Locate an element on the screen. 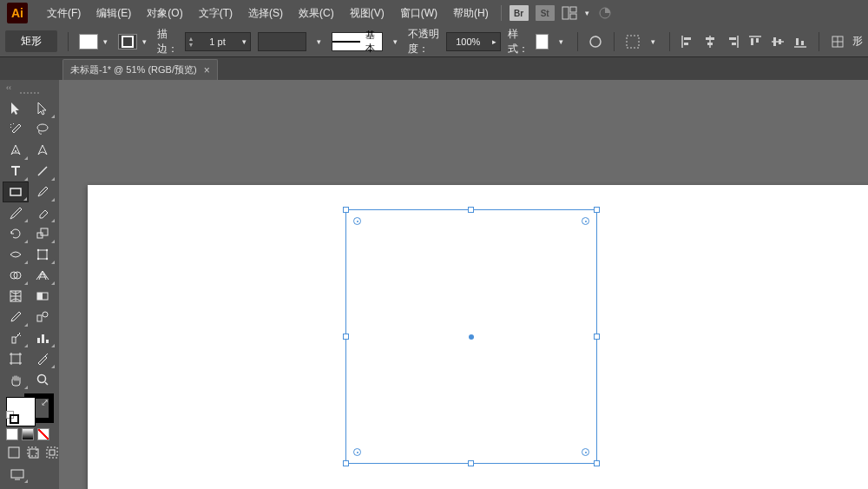 This screenshot has height=489, width=868. selection-center-point is located at coordinates (471, 337).